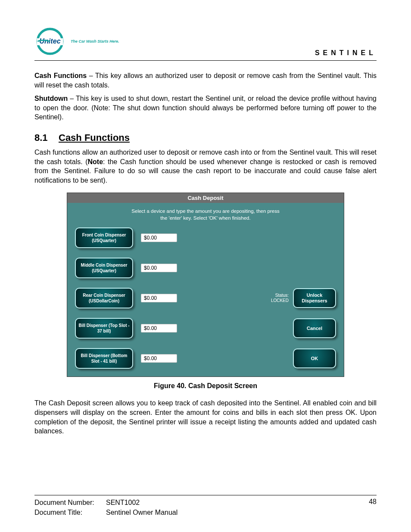 The height and width of the screenshot is (532, 411). I want to click on brand-logo: Unitec The Car Wash Starts Here., so click(77, 41).